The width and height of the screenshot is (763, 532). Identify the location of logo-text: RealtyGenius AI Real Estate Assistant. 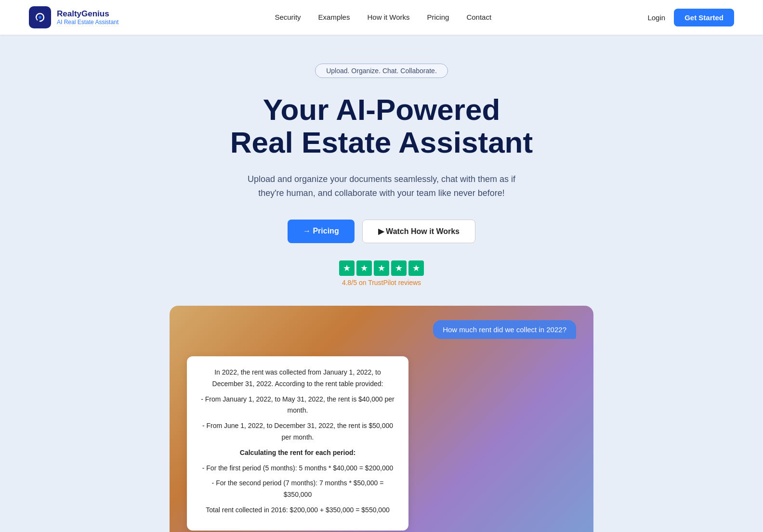
(88, 17).